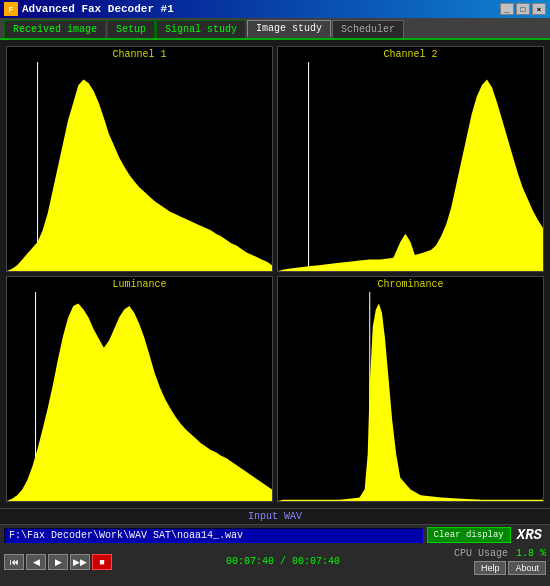 This screenshot has height=586, width=550. What do you see at coordinates (275, 547) in the screenshot?
I see `bottom-area: Input WAV F:\Fax Decoder\Work\WAV SAT\no…` at bounding box center [275, 547].